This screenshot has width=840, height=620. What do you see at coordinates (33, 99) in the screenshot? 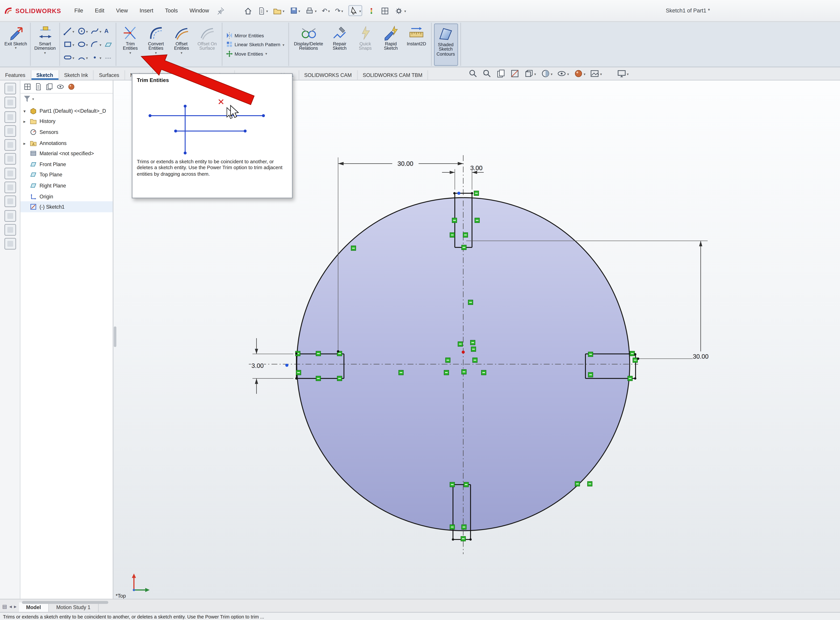
I see `filter-caret-icon: ▾` at bounding box center [33, 99].